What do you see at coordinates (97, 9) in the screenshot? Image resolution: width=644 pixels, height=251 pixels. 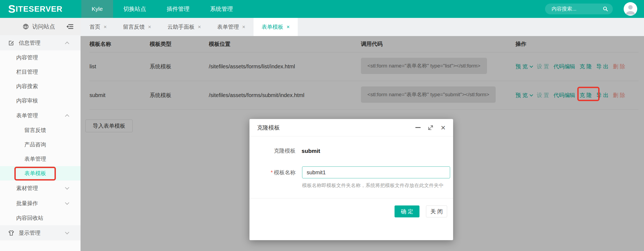 I see `topnav-item-site: Kyle` at bounding box center [97, 9].